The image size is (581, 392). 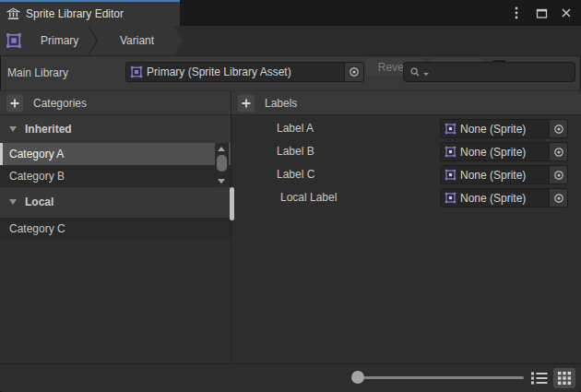 What do you see at coordinates (500, 72) in the screenshot?
I see `search-input` at bounding box center [500, 72].